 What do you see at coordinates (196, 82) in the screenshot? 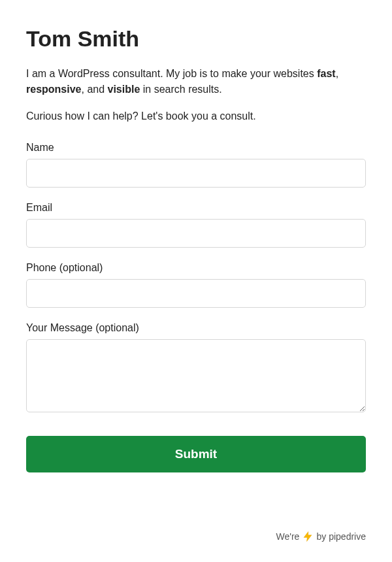
I see `intro-text: I am a WordPress consultant. My job is t…` at bounding box center [196, 82].